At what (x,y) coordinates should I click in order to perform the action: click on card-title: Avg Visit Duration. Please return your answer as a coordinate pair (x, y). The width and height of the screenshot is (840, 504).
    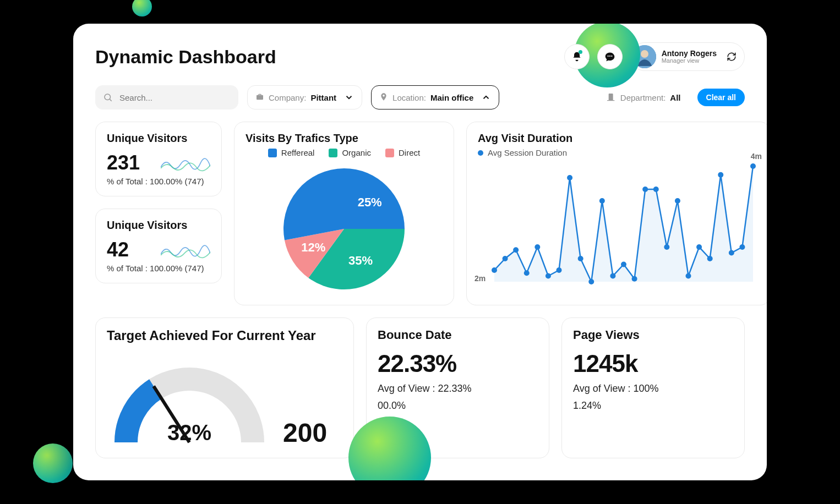
    Looking at the image, I should click on (618, 139).